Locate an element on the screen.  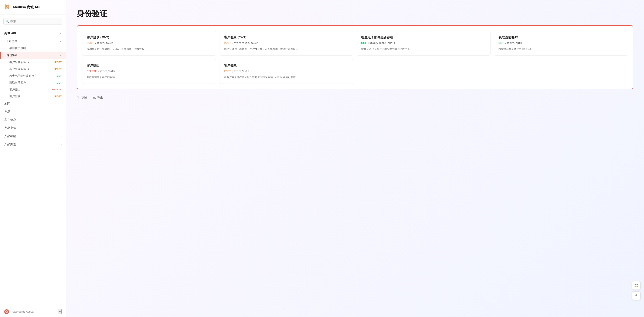
api-card-path: /store/auth is located at coordinates (240, 71).